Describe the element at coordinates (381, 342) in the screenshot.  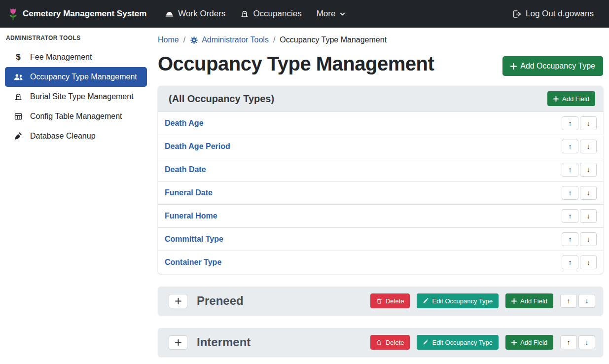
I see `occupancy-type-section-interment: Interment Delete` at that location.